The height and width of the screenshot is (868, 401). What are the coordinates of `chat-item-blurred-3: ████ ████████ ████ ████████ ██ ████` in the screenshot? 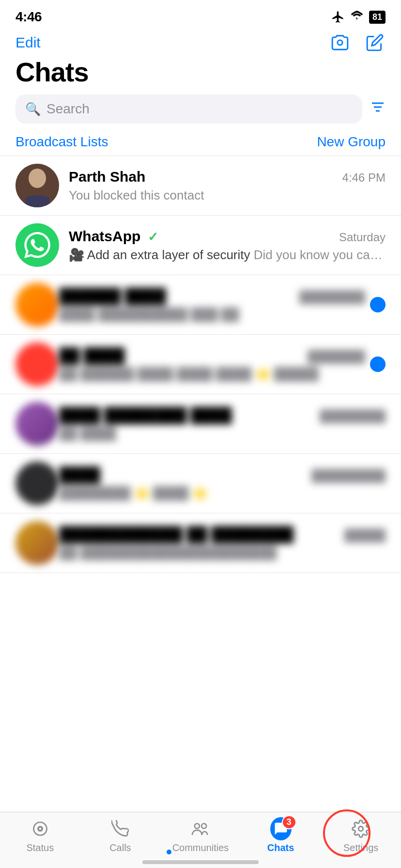 It's located at (200, 424).